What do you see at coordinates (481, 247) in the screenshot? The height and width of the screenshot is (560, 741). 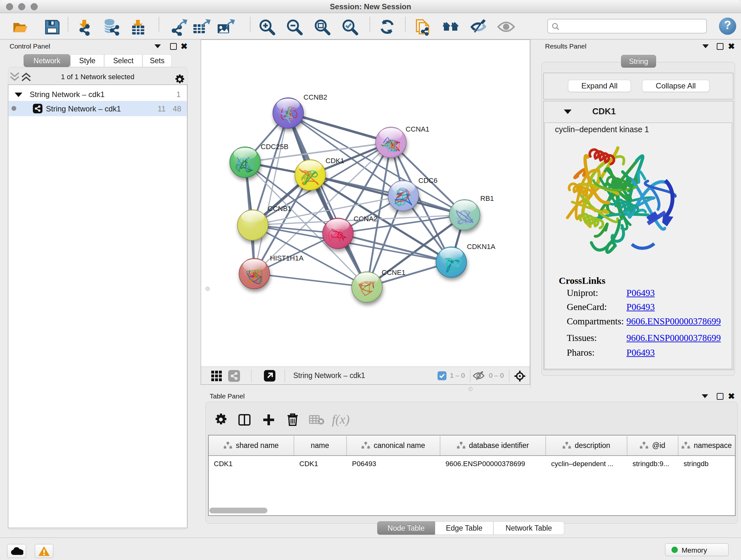 I see `svg-text: CDKN1A` at bounding box center [481, 247].